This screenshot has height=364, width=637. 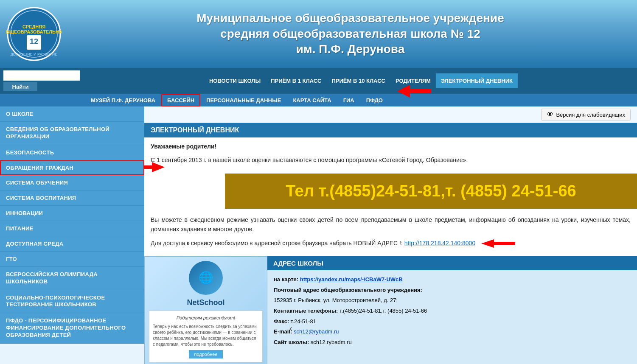 What do you see at coordinates (72, 183) in the screenshot?
I see `sidebar-item-learning: СИСТЕМА ОБУЧЕНИЯ` at bounding box center [72, 183].